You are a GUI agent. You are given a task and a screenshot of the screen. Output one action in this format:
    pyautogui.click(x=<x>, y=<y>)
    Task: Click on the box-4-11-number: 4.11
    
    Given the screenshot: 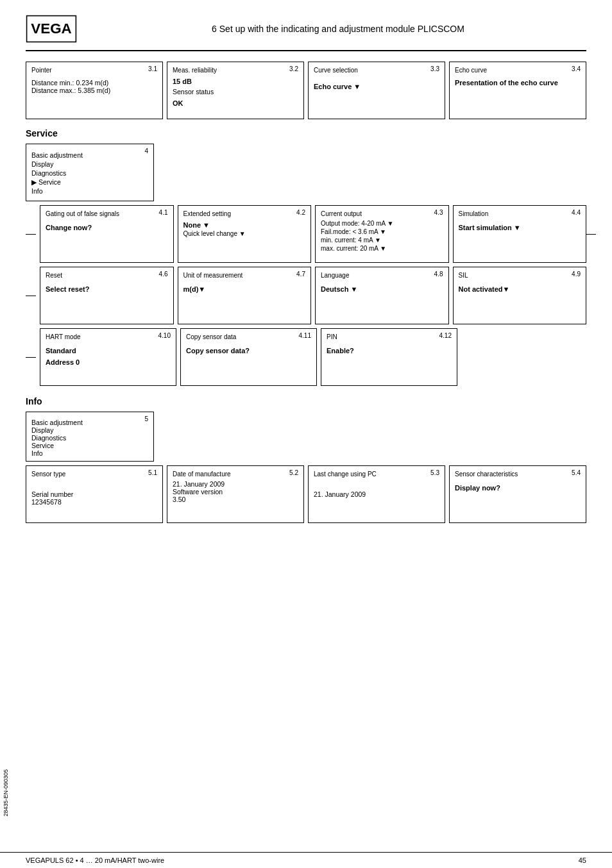 What is the action you would take?
    pyautogui.click(x=305, y=336)
    